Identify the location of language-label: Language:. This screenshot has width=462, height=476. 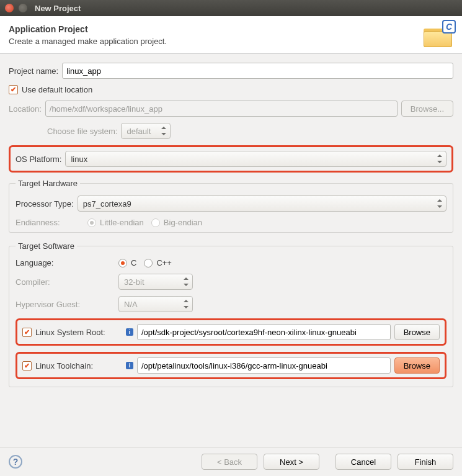
(65, 263).